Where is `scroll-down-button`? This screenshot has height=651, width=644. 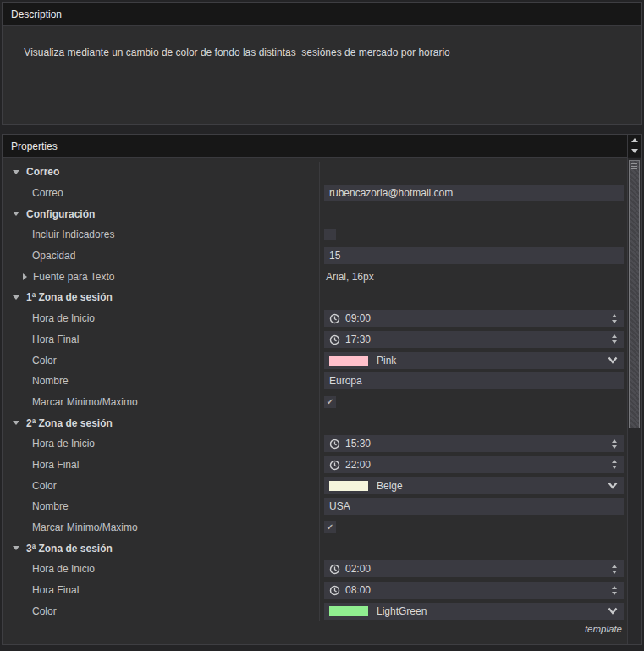 scroll-down-button is located at coordinates (635, 151).